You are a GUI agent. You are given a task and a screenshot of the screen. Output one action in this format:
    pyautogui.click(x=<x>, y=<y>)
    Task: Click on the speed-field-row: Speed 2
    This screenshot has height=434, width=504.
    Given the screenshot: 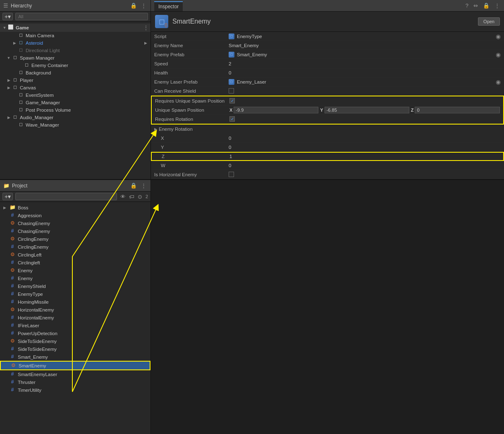 What is the action you would take?
    pyautogui.click(x=327, y=64)
    